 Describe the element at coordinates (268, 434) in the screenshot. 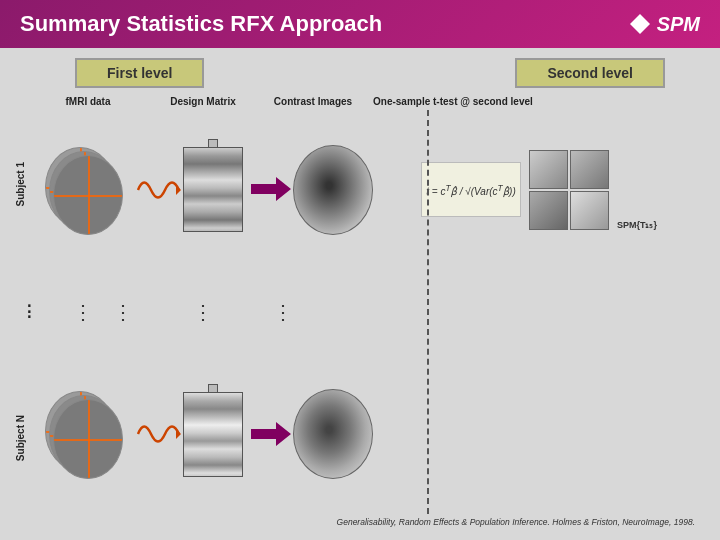

I see `big-arrow-n` at that location.